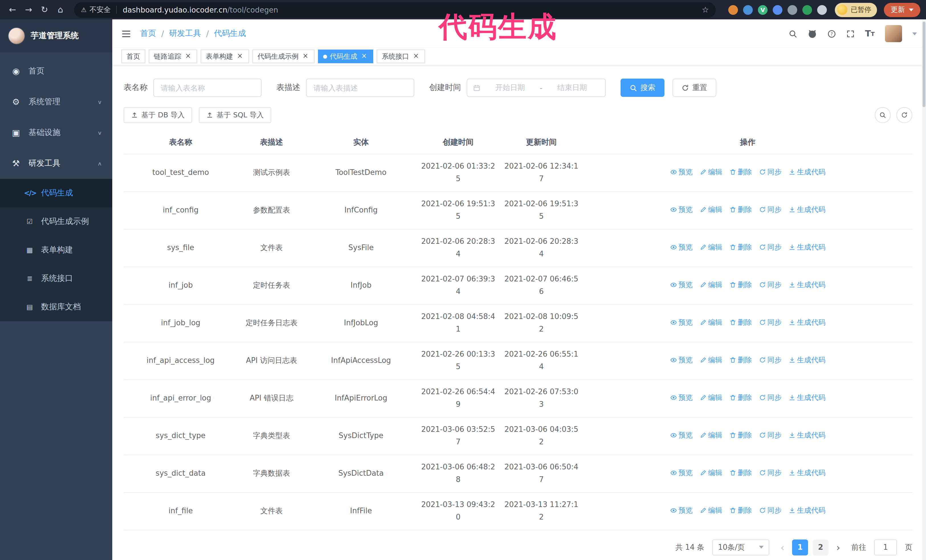 This screenshot has height=560, width=926. What do you see at coordinates (133, 56) in the screenshot?
I see `tab: 首页` at bounding box center [133, 56].